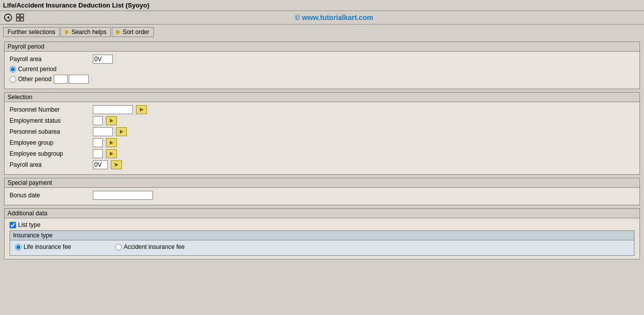 This screenshot has height=315, width=644. I want to click on employee-group-input, so click(98, 143).